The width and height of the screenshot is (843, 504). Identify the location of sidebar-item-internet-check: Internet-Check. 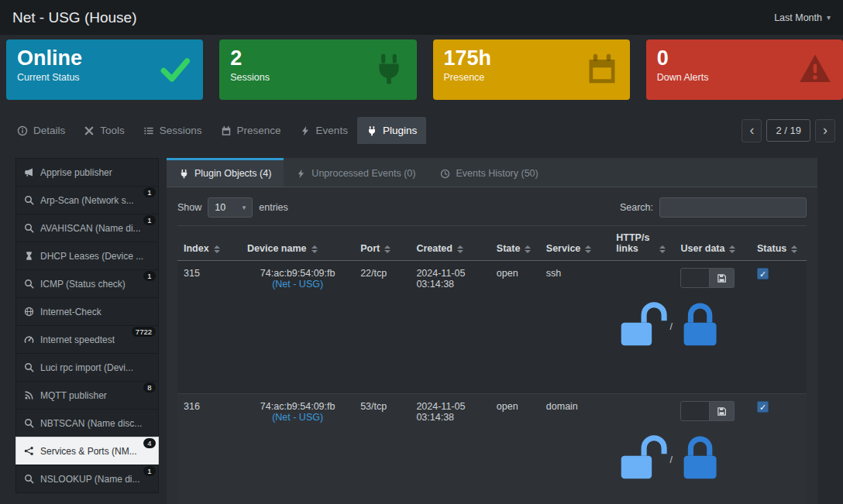
(87, 311).